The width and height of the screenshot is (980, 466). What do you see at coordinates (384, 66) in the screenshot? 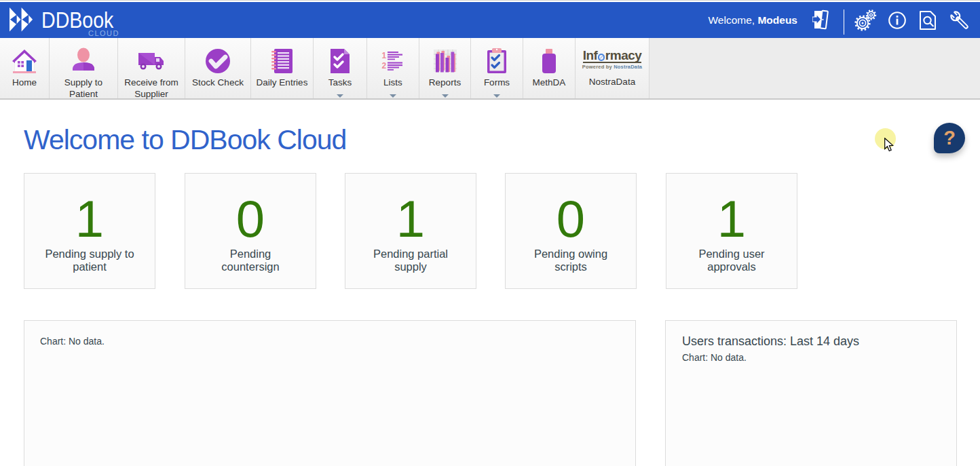
I see `svg-text: 2` at bounding box center [384, 66].